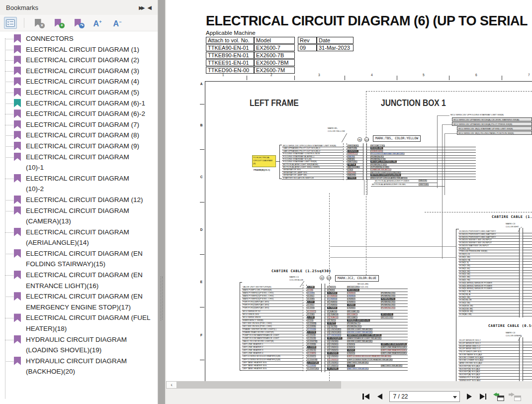  I want to click on bookmark-label: HYDRAULIC CIRCUIT DIAGRAM(BACKHOE)(20), so click(91, 366).